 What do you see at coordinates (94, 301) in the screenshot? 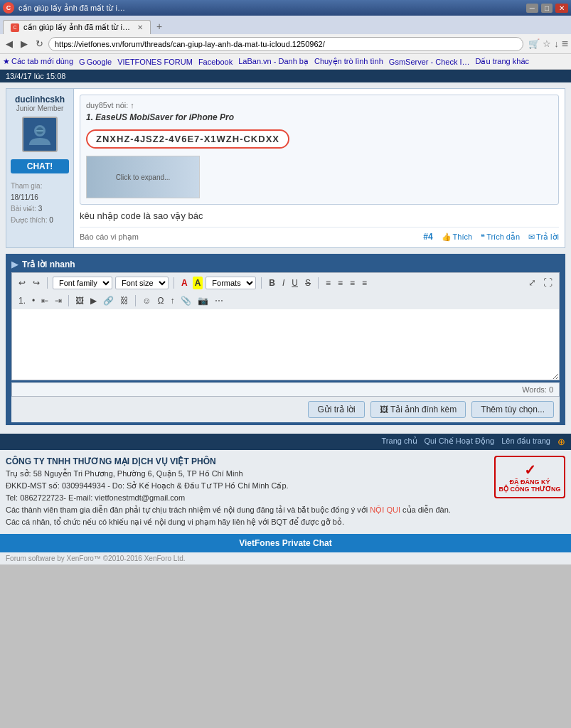
I see `insert-media-button: ▶` at bounding box center [94, 301].